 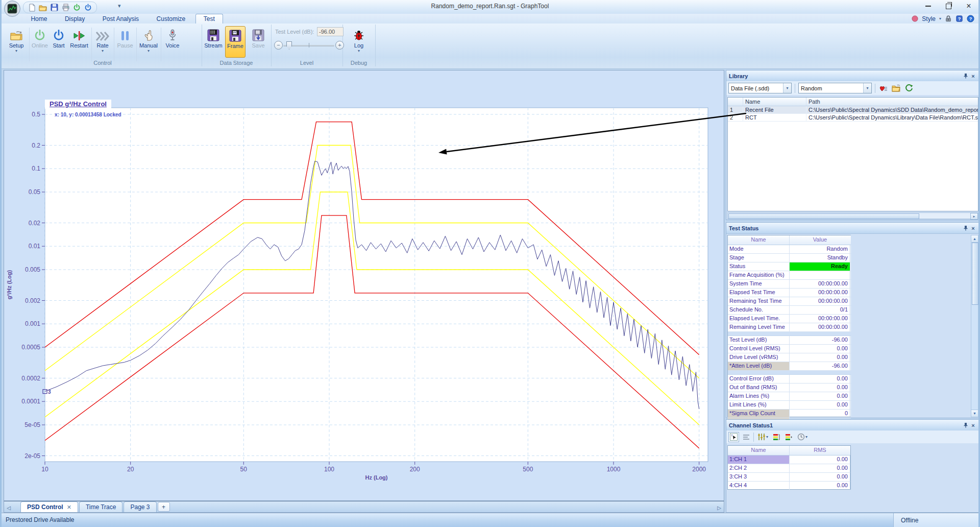 I want to click on channel-row-1: 1:CH 10.00, so click(x=789, y=460).